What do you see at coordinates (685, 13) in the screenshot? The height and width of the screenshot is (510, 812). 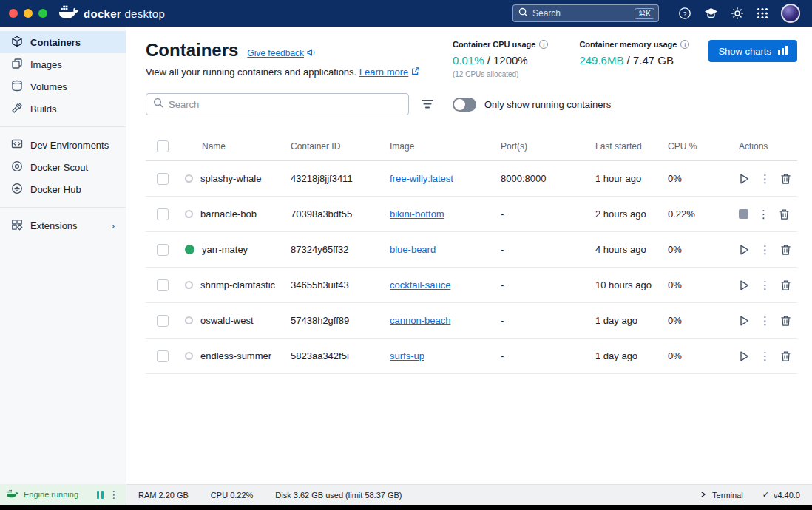 I see `help-icon: ?` at bounding box center [685, 13].